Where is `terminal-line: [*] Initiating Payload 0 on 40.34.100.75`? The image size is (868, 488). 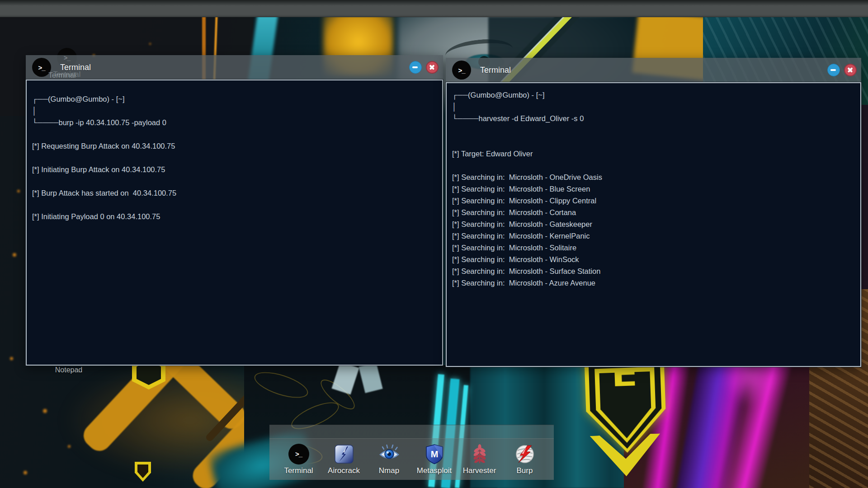
terminal-line: [*] Initiating Payload 0 on 40.34.100.75 is located at coordinates (234, 216).